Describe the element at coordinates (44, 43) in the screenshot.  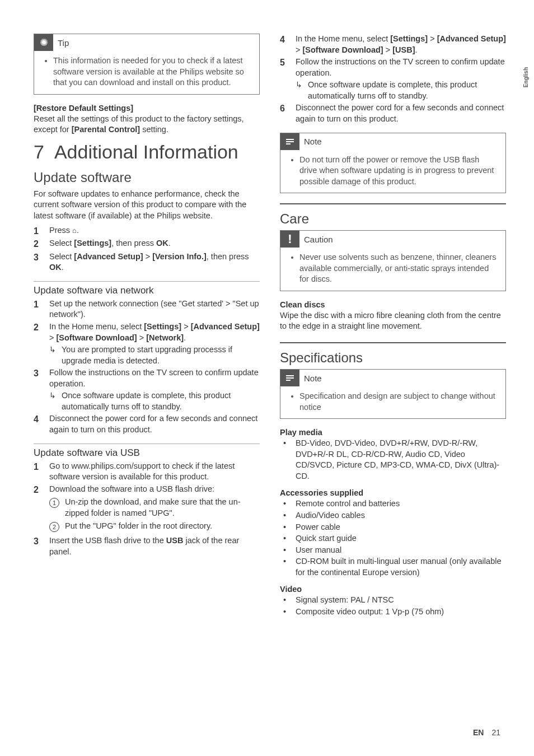
I see `tip-icon: ✺` at that location.